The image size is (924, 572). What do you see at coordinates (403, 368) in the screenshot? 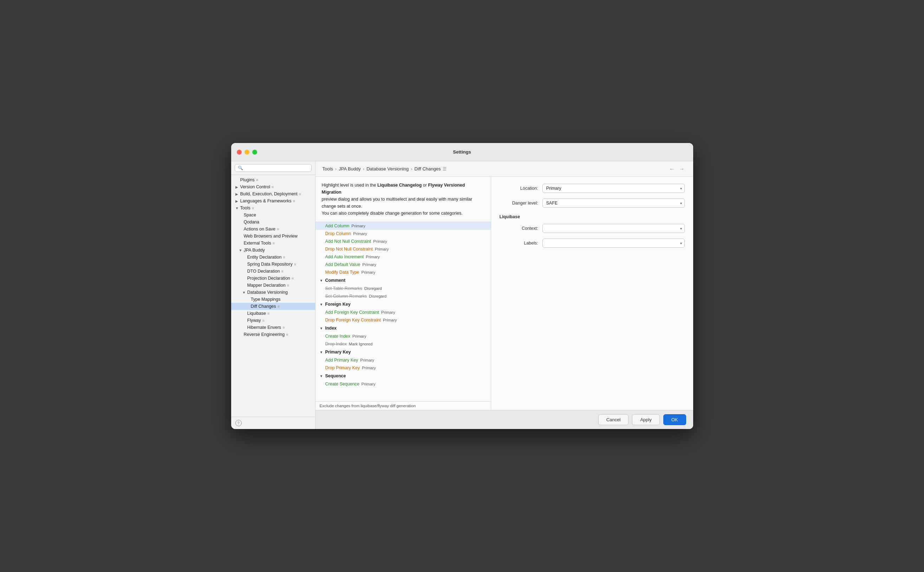
I see `change-item-drop-primary-key: Drop Primary KeyPrimary` at bounding box center [403, 368].